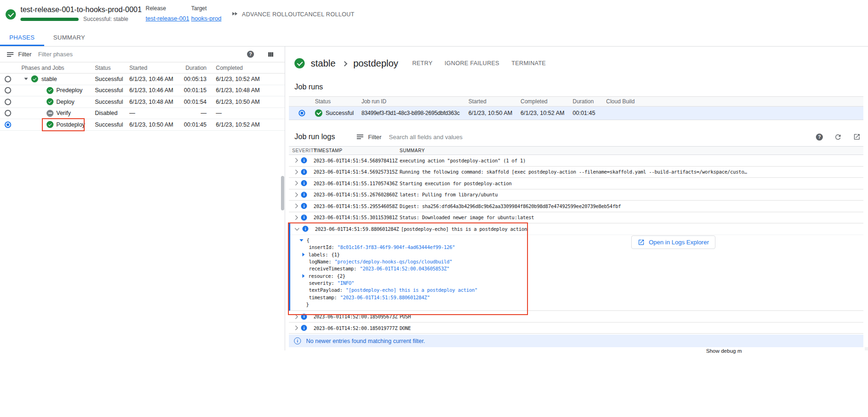 The image size is (868, 417). I want to click on log-entry-row: 2023-06-01T14:51:55.295546058Z Digest: s…, so click(576, 207).